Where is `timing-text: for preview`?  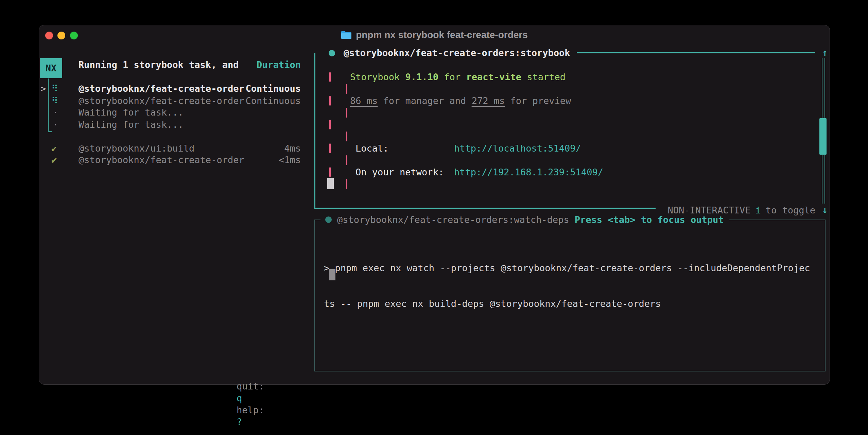
timing-text: for preview is located at coordinates (538, 101).